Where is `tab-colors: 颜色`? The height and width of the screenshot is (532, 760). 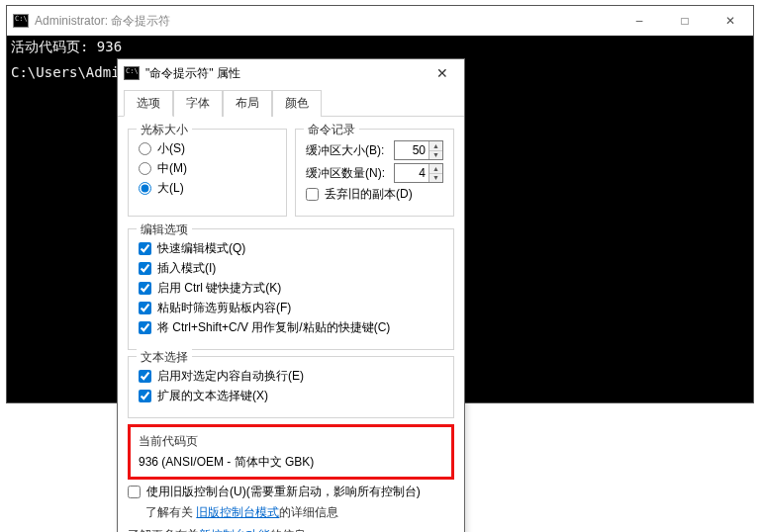
tab-colors: 颜色 is located at coordinates (297, 103).